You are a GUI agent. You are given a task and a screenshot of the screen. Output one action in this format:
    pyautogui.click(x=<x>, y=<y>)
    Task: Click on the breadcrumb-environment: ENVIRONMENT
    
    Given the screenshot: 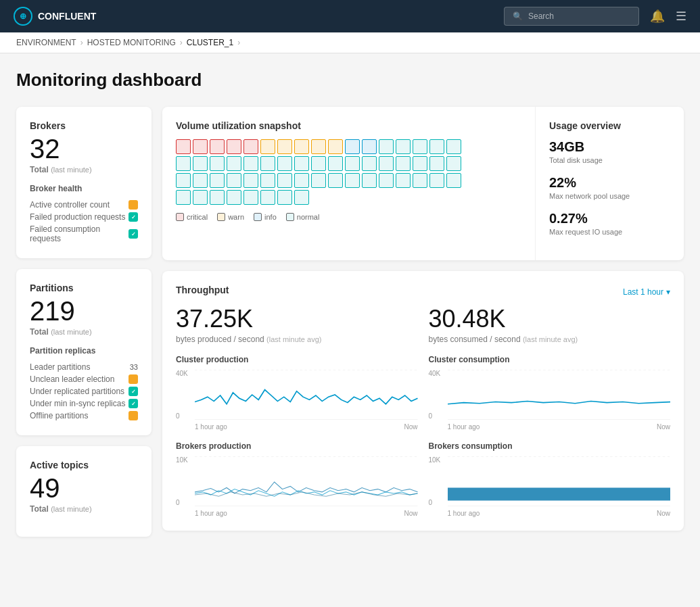 What is the action you would take?
    pyautogui.click(x=46, y=43)
    